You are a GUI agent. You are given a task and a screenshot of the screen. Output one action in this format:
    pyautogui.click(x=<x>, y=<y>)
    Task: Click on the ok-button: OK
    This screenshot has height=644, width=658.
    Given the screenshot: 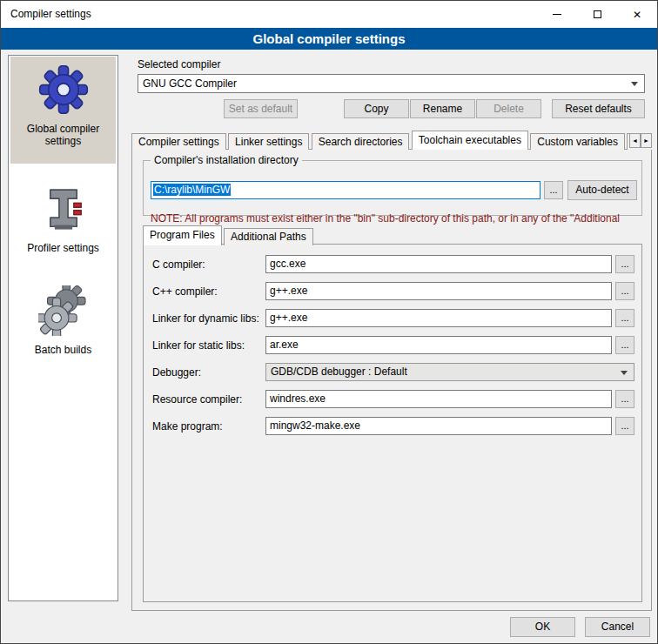 What is the action you would take?
    pyautogui.click(x=543, y=627)
    